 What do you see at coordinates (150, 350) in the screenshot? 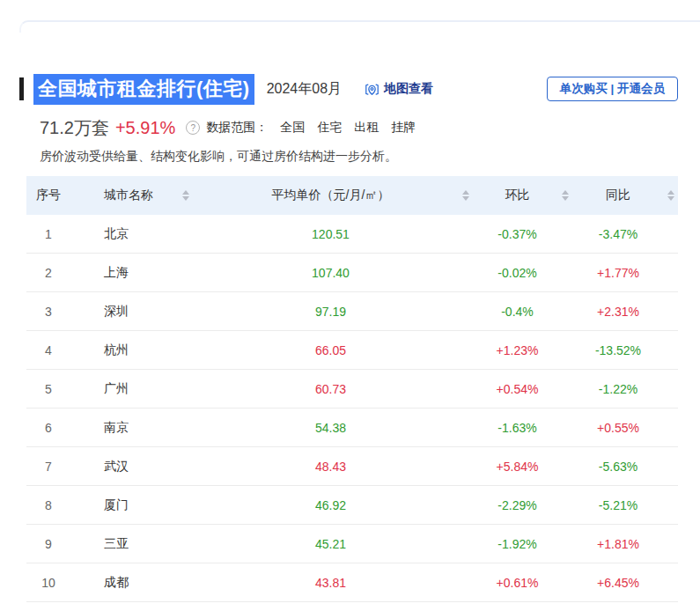
I see `cell-city: 杭州` at bounding box center [150, 350].